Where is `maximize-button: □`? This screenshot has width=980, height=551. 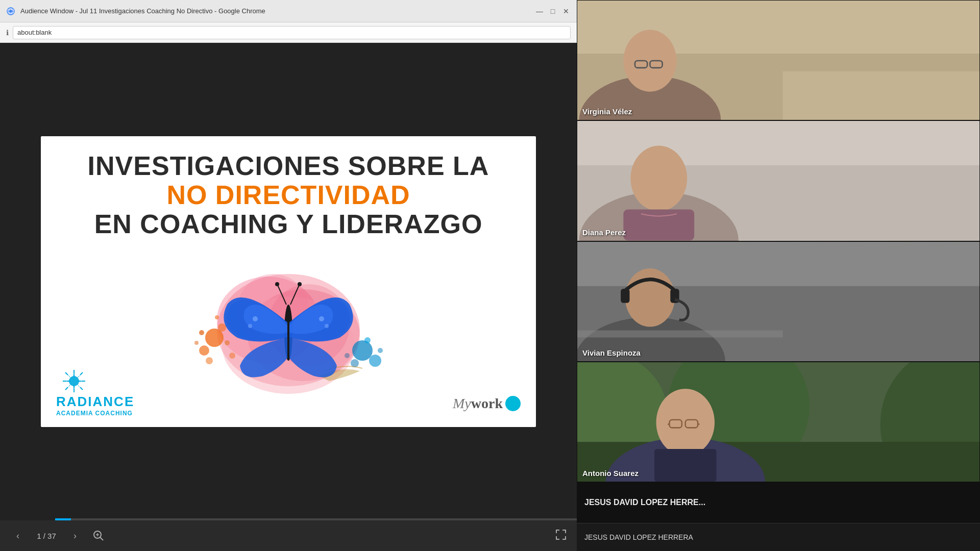 maximize-button: □ is located at coordinates (553, 11).